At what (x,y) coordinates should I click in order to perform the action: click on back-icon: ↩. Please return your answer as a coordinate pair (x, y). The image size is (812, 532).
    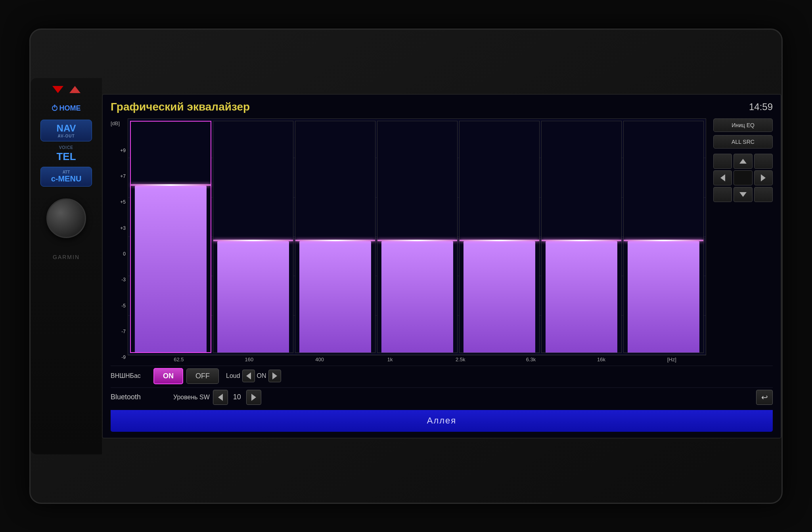
    Looking at the image, I should click on (764, 397).